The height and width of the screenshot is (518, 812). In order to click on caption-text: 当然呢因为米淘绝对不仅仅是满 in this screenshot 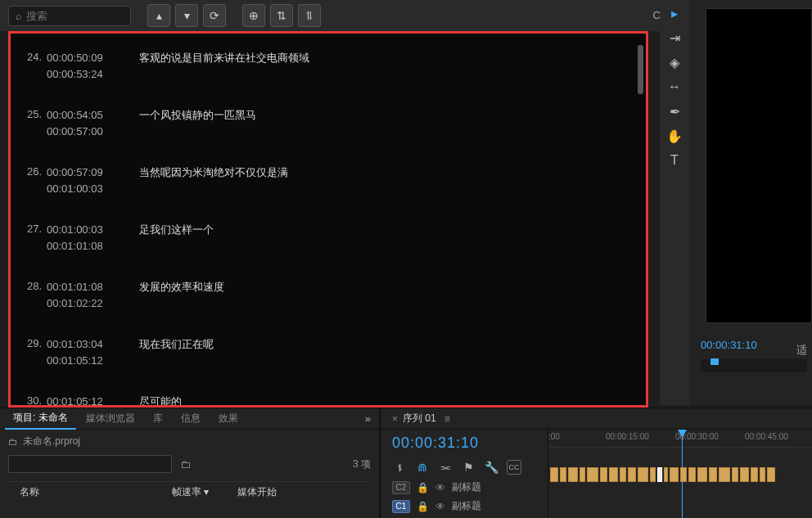, I will do `click(214, 181)`.